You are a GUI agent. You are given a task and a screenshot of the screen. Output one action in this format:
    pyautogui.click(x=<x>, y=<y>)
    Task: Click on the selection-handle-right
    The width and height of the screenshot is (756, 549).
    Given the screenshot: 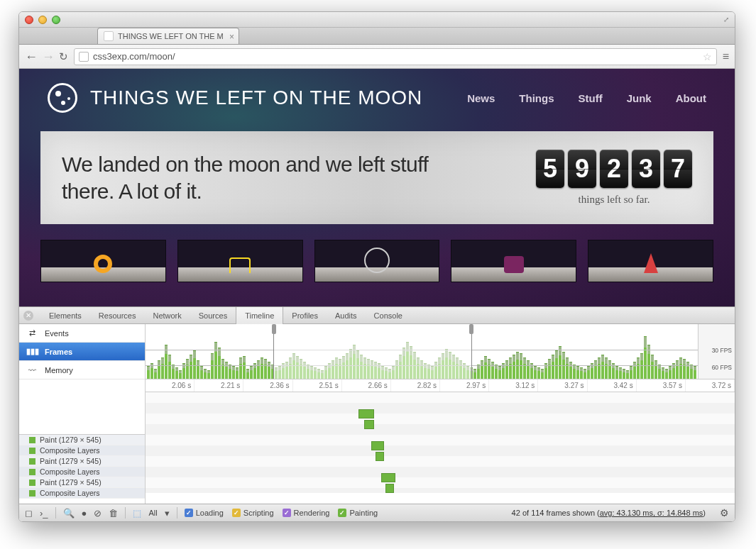 What is the action you would take?
    pyautogui.click(x=471, y=329)
    